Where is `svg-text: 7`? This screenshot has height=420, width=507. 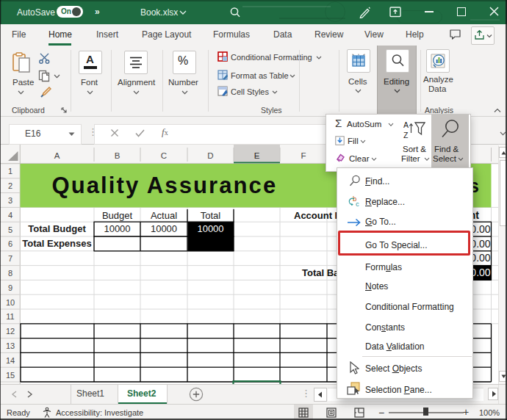 svg-text: 7 is located at coordinates (10, 258).